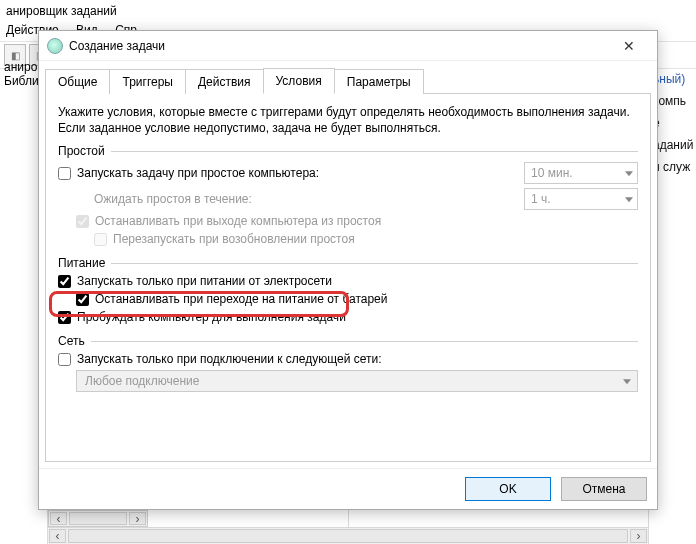  What do you see at coordinates (348, 77) in the screenshot?
I see `tabstrip: Общие Триггеры Действия Условия Параметр…` at bounding box center [348, 77].